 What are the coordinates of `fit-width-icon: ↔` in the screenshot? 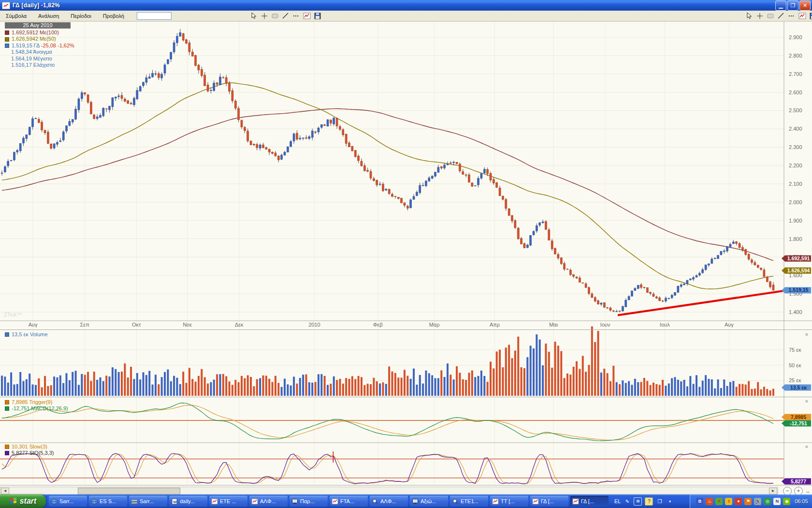 It's located at (808, 491).